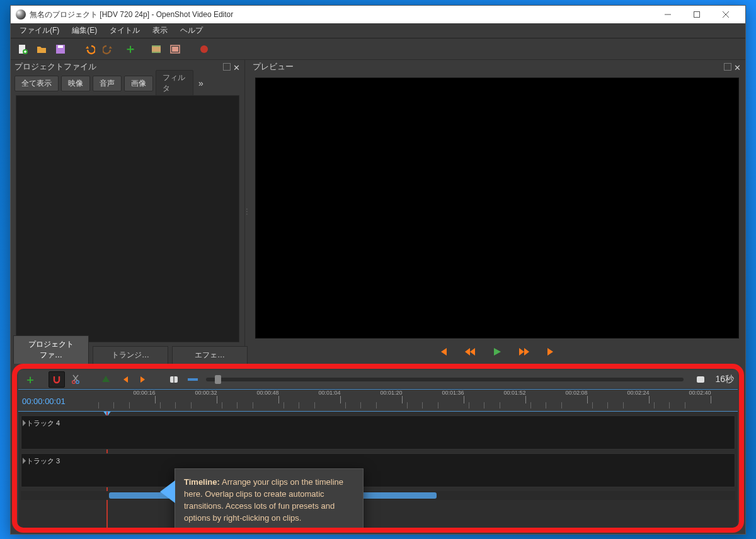 The width and height of the screenshot is (756, 539). What do you see at coordinates (89, 49) in the screenshot?
I see `undo-button` at bounding box center [89, 49].